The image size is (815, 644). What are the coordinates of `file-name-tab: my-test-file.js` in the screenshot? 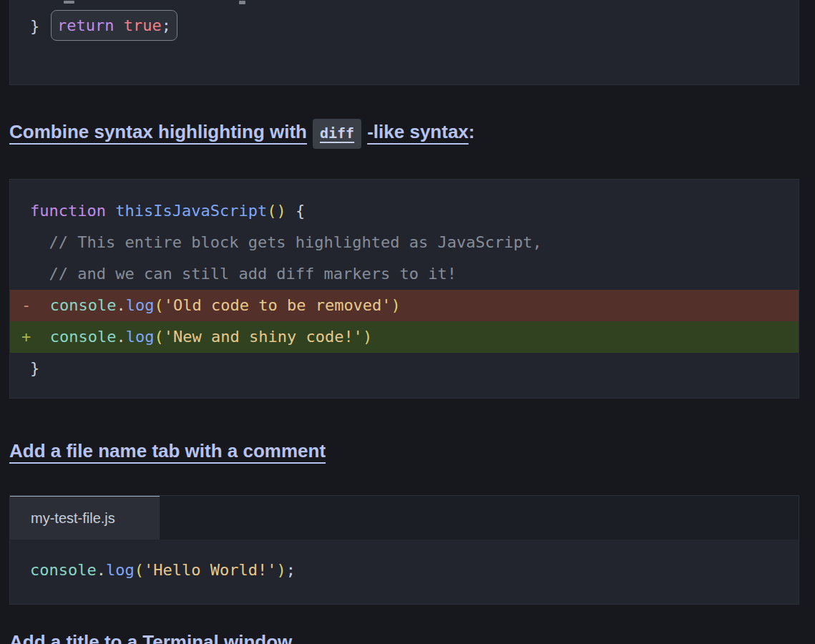 It's located at (84, 517).